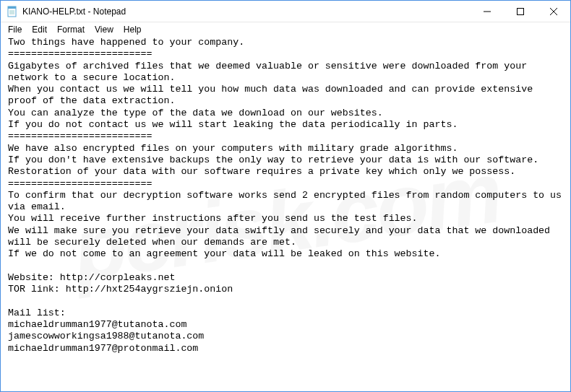 This screenshot has width=571, height=392. What do you see at coordinates (286, 12) in the screenshot?
I see `titlebar: KIANO-HELP.txt - Notepad` at bounding box center [286, 12].